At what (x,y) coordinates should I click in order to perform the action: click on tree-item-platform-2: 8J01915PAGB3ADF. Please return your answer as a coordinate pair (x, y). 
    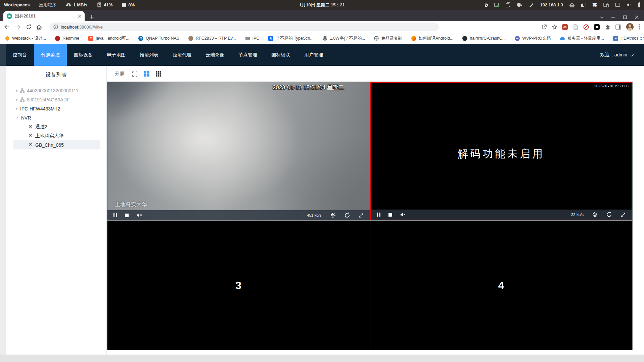
    Looking at the image, I should click on (57, 99).